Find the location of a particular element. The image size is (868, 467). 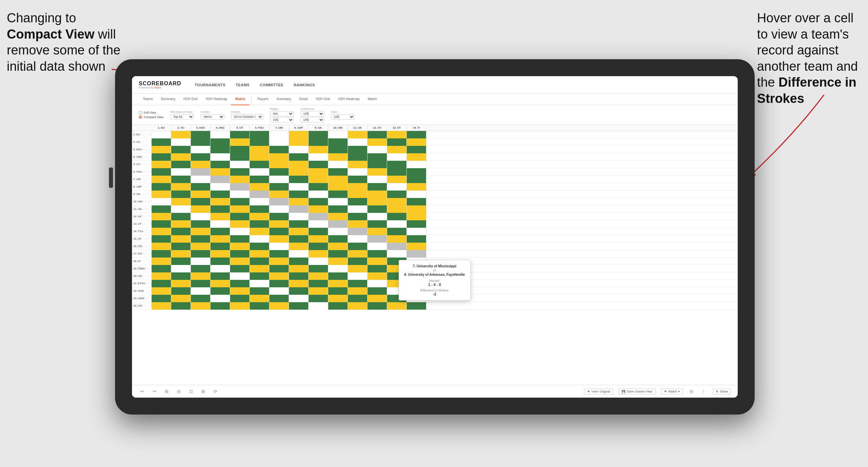

compact-view-radio: Compact View is located at coordinates (151, 117).